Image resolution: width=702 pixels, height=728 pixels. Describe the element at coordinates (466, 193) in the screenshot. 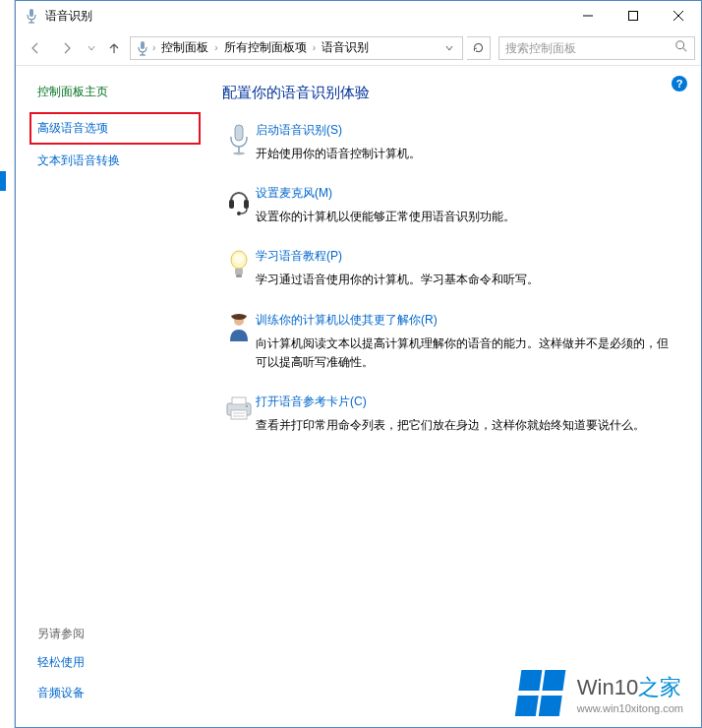

I see `option-link: 设置麦克风(M)` at that location.